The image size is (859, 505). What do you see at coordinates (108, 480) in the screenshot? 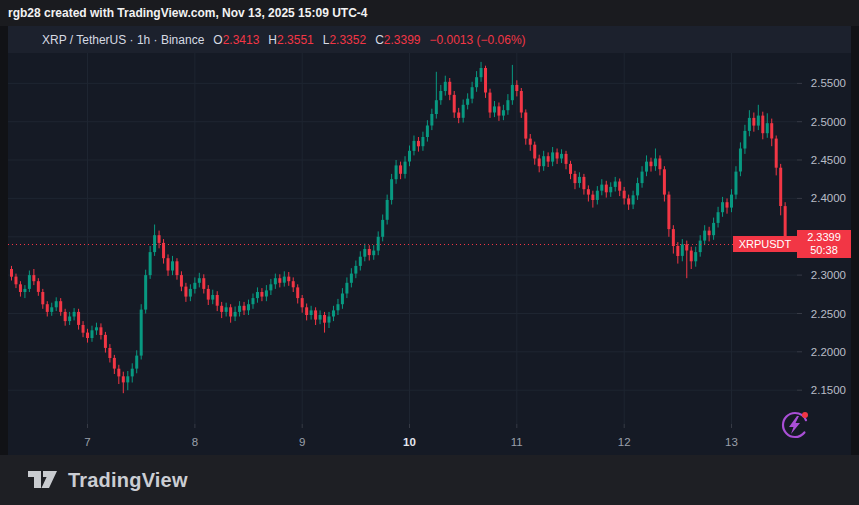
I see `tradingview-logo: TradingView` at bounding box center [108, 480].